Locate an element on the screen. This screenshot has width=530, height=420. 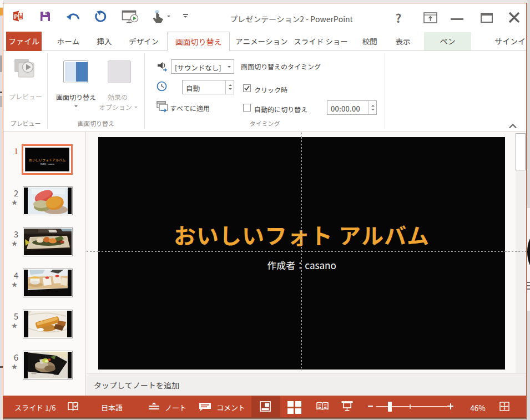
maximize-button is located at coordinates (487, 18).